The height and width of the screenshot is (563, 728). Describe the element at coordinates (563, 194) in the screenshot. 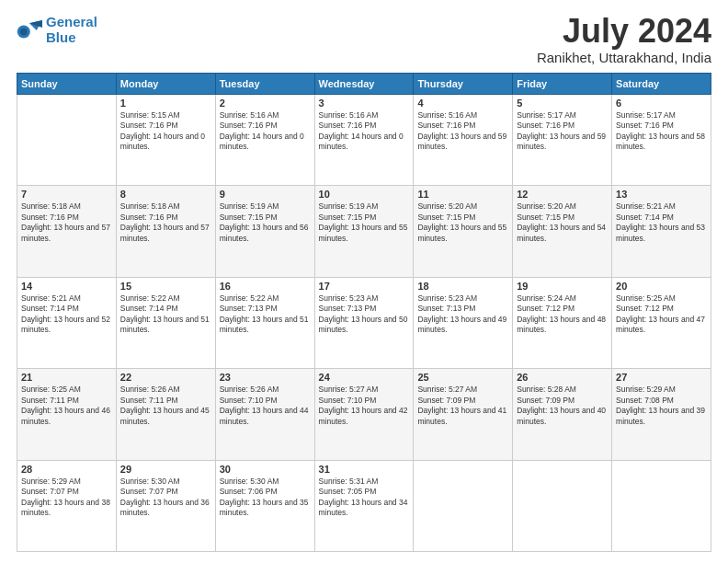

I see `day-number: 12` at that location.